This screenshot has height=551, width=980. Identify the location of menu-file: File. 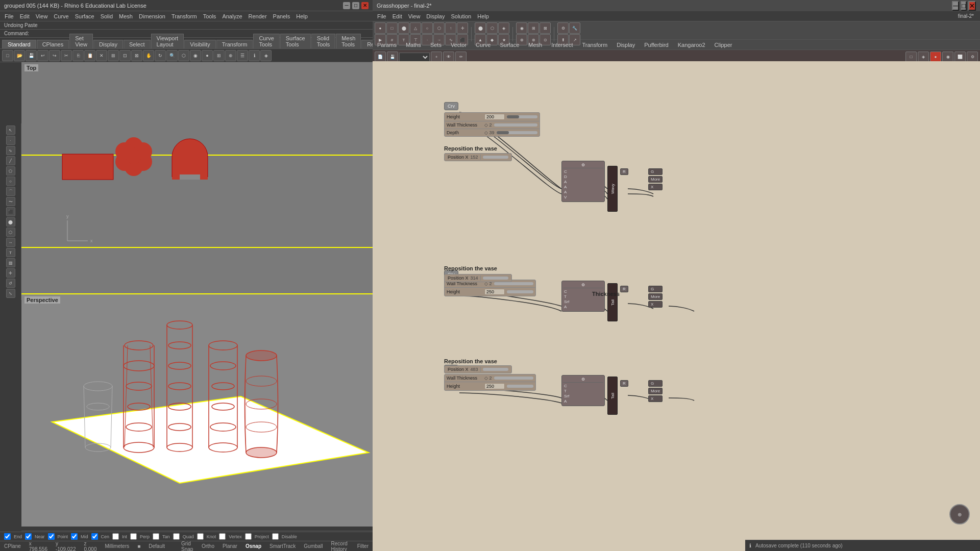
(9, 16).